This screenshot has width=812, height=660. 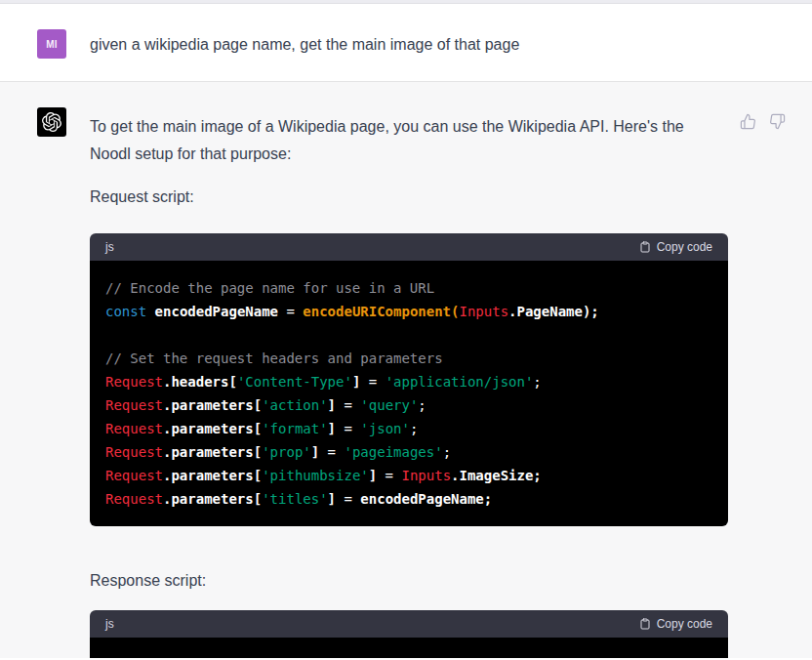 I want to click on openai-logo-icon, so click(x=52, y=122).